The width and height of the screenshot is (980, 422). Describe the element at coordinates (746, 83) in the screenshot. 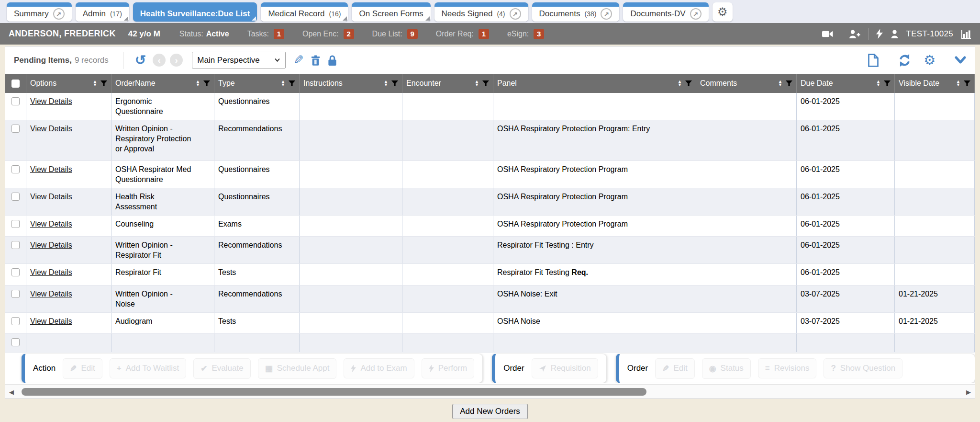

I see `column-header-comments: Comments▲▼` at that location.